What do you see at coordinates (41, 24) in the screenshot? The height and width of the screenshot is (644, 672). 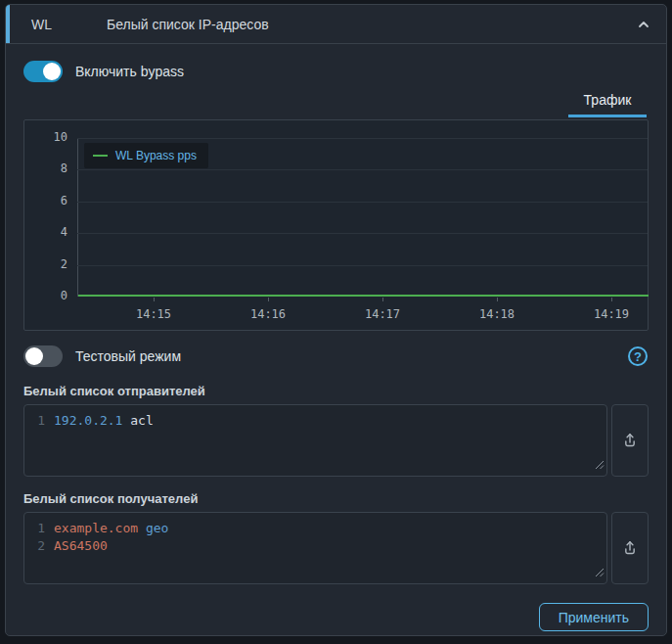 I see `panel-code: WL` at bounding box center [41, 24].